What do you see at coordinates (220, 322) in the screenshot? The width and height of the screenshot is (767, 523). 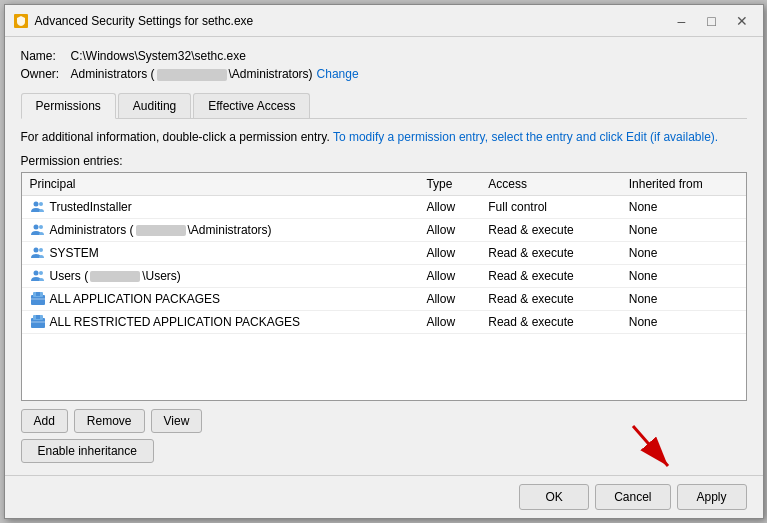 I see `cell-principal: ALL RESTRICTED APPLICATION PACKAGES` at bounding box center [220, 322].